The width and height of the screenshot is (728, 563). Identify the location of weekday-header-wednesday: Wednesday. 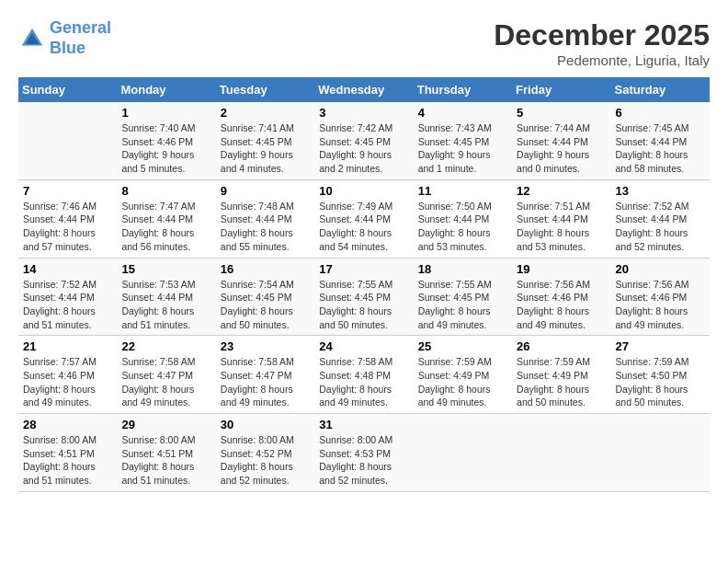
(364, 90).